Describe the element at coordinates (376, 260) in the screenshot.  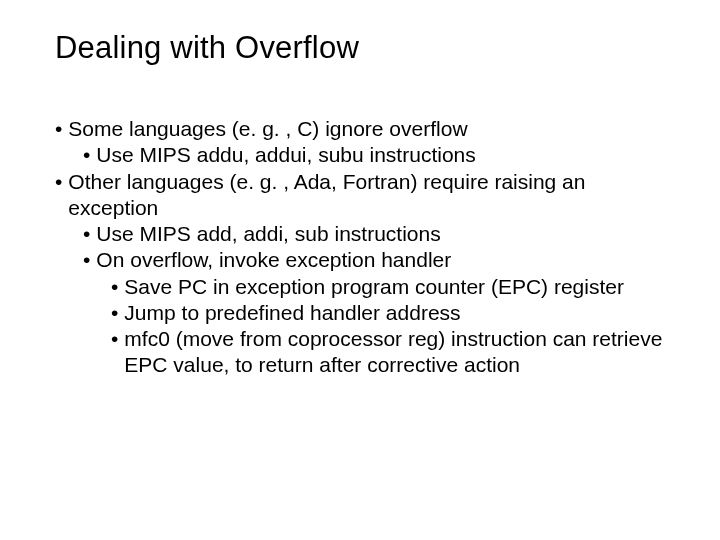
I see `bullet-item: • On overflow, invoke exception handler` at that location.